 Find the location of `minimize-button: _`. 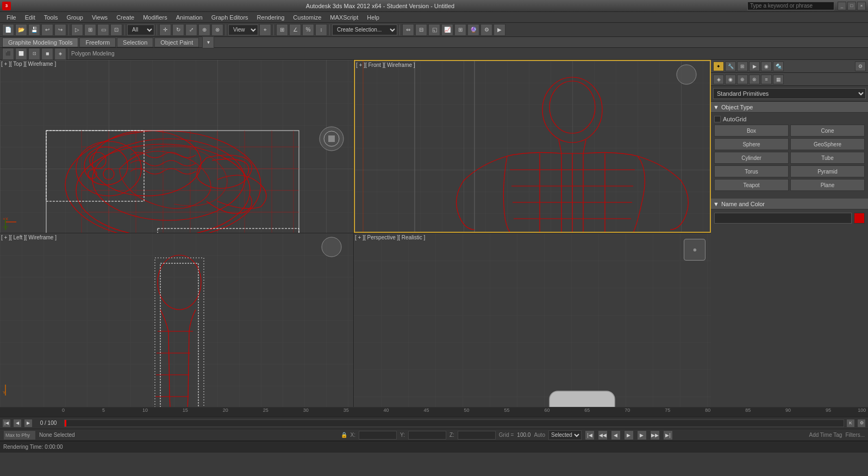

minimize-button: _ is located at coordinates (842, 6).